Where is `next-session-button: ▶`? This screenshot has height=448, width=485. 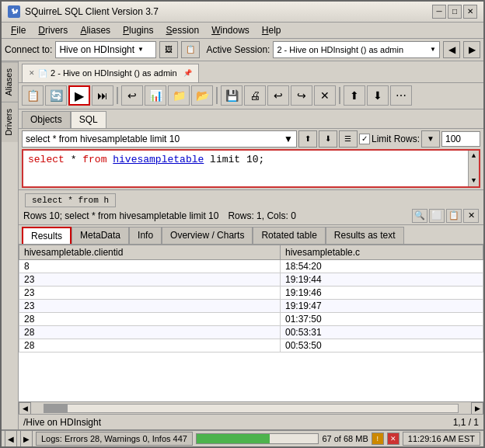 next-session-button: ▶ is located at coordinates (472, 50).